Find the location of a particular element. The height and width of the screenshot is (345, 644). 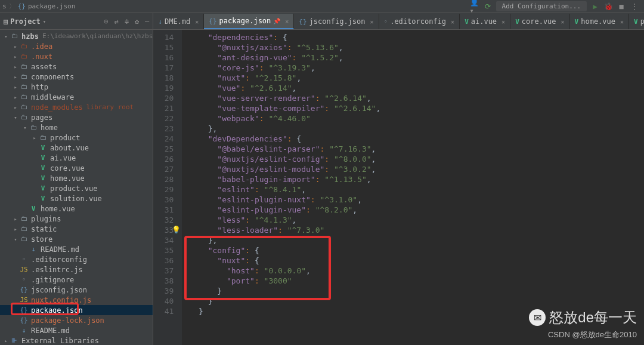

tree-item-pages: ▾🗀pages is located at coordinates (76, 117).